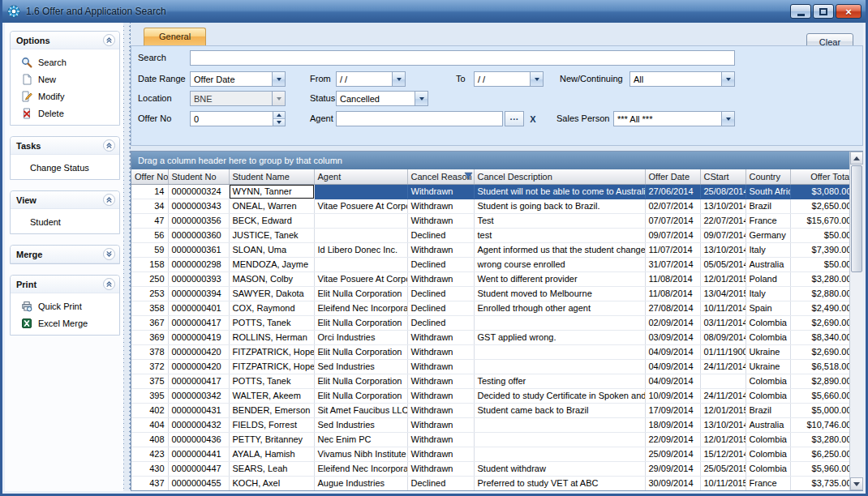  What do you see at coordinates (360, 410) in the screenshot?
I see `grid-cell: Sit Amet Faucibus LLC` at bounding box center [360, 410].